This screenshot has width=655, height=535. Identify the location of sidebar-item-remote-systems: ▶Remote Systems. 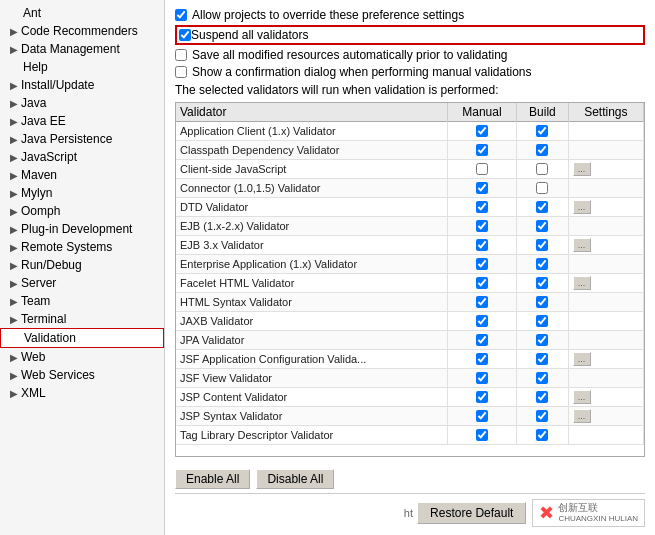
(82, 247).